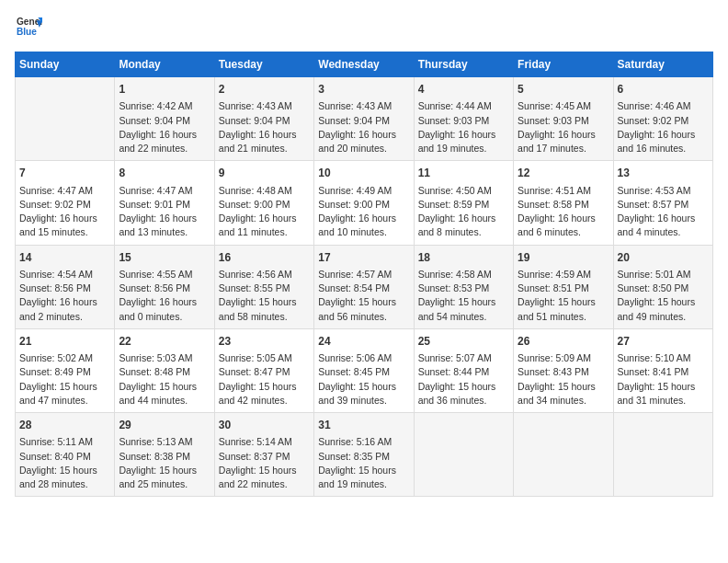  Describe the element at coordinates (664, 289) in the screenshot. I see `cell-line: Sunset: 8:50 PM` at that location.